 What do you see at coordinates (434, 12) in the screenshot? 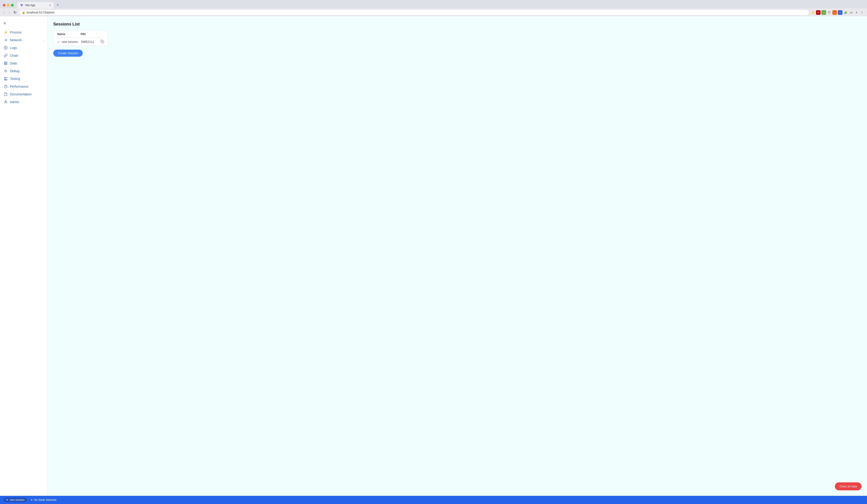
I see `address-bar: ‹ › ↻ 🔒 localhost:5173/admin ⭐ R 🐸 🛡 🦊 K…` at bounding box center [434, 12].